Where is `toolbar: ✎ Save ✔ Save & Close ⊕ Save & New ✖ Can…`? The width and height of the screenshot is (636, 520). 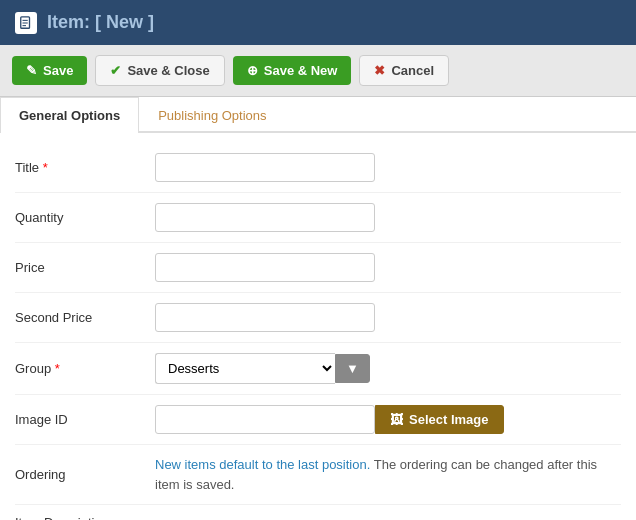 toolbar: ✎ Save ✔ Save & Close ⊕ Save & New ✖ Can… is located at coordinates (318, 71).